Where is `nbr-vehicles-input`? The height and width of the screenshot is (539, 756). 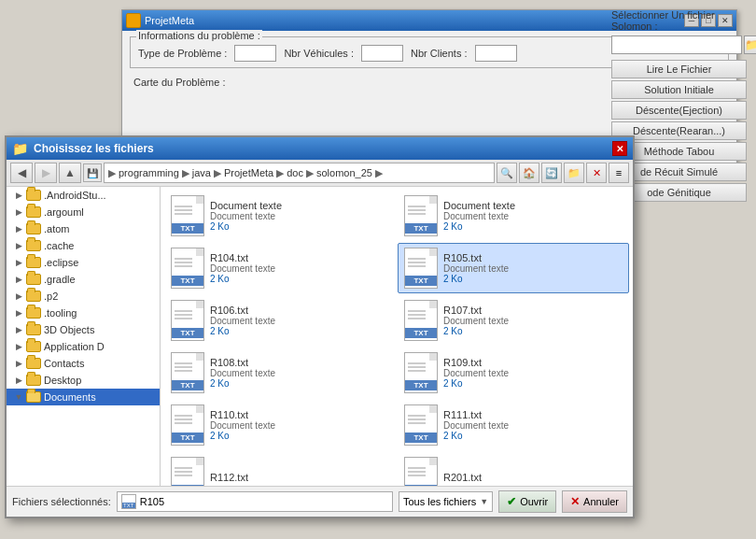 nbr-vehicles-input is located at coordinates (383, 53).